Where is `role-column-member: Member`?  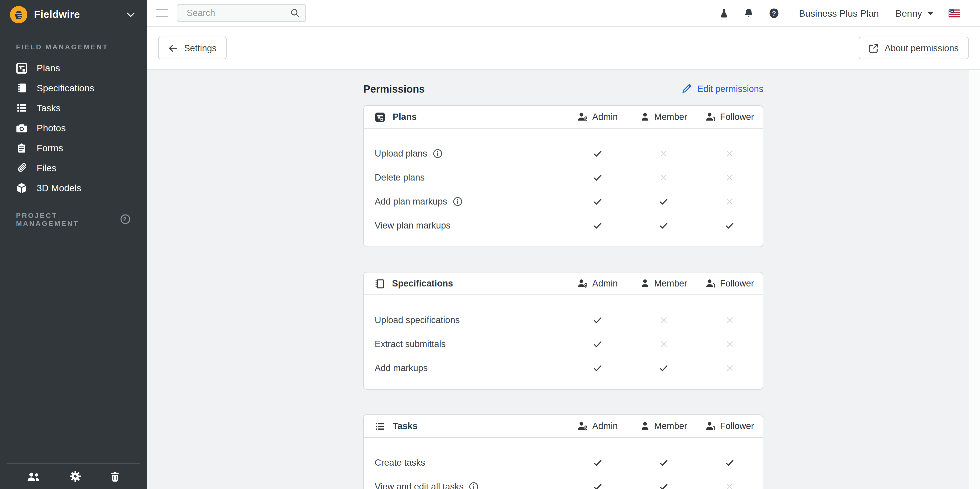
role-column-member: Member is located at coordinates (663, 117).